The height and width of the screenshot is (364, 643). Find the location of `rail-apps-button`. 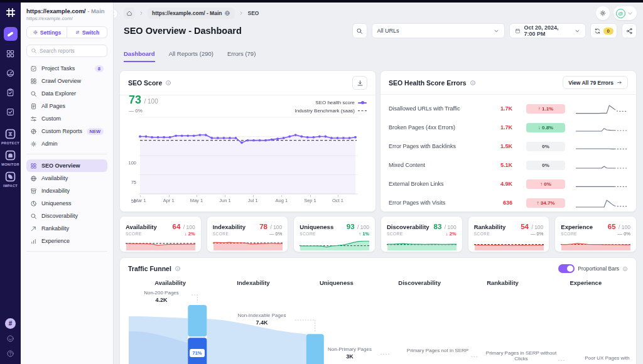

rail-apps-button is located at coordinates (11, 53).